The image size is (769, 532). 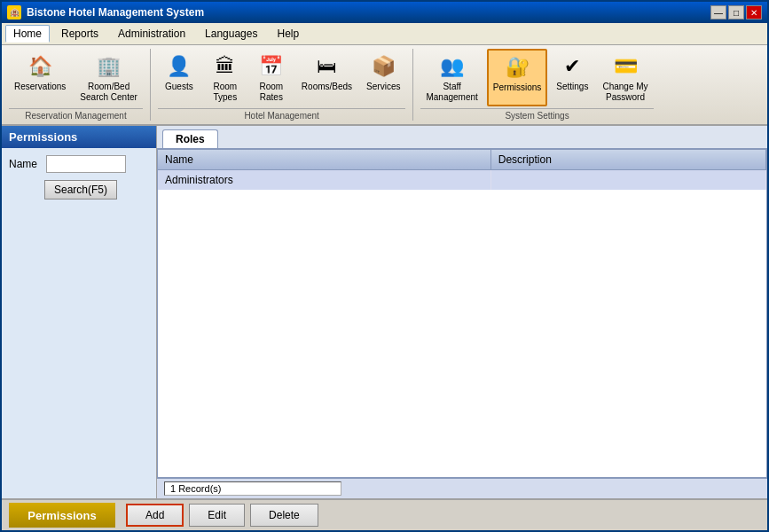 I want to click on room-rates-icon: 📅, so click(x=271, y=66).